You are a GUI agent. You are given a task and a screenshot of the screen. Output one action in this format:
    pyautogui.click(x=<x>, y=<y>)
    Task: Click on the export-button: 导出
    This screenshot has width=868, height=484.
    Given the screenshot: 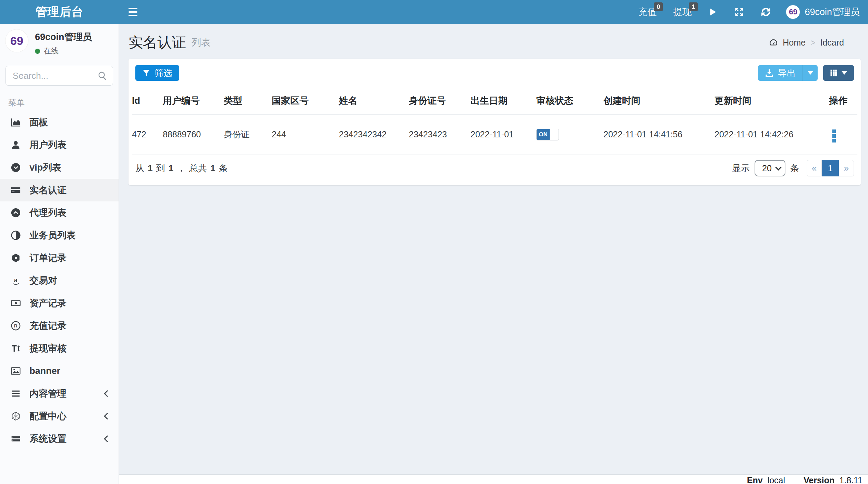 What is the action you would take?
    pyautogui.click(x=780, y=73)
    